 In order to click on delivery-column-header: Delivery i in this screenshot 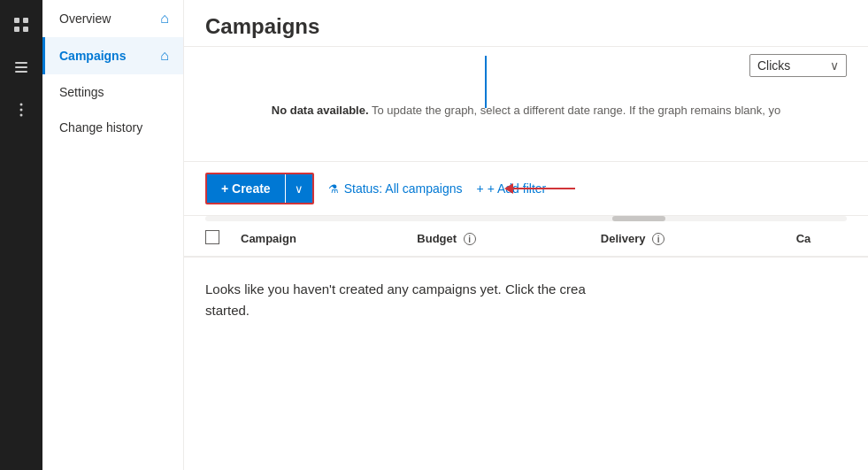, I will do `click(688, 239)`.